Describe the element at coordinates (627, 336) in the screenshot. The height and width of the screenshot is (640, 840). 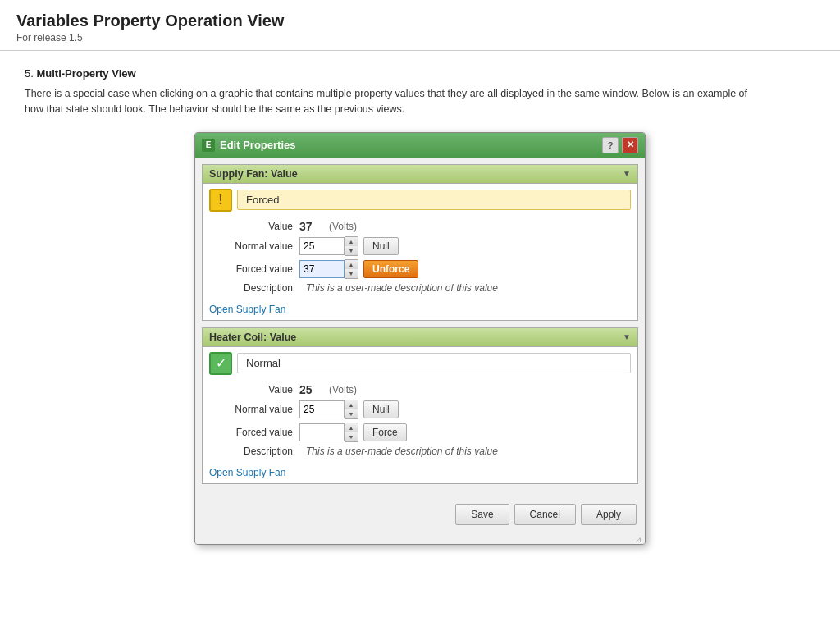
I see `heater-coil-dropdown-icon: ▼` at that location.